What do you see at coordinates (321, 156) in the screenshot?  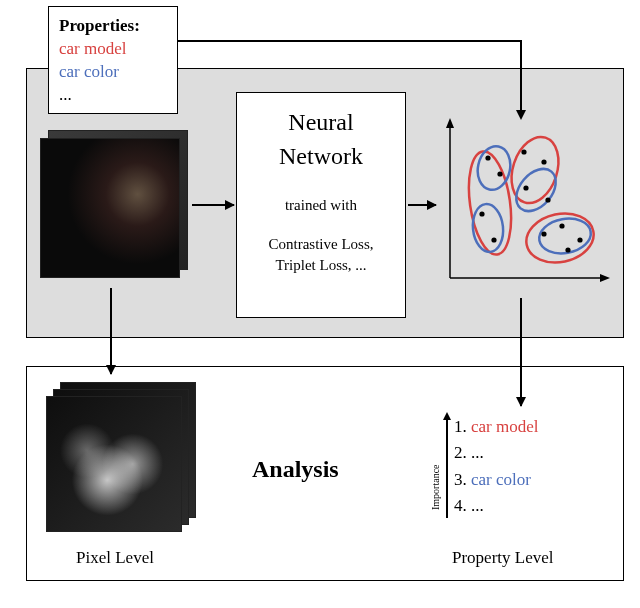 I see `nn-line2: Network` at bounding box center [321, 156].